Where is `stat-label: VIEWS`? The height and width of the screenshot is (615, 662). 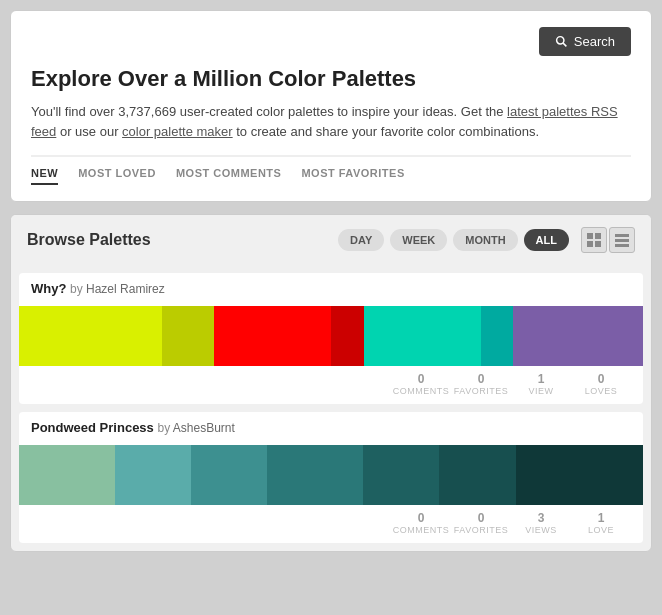
stat-label: VIEWS is located at coordinates (541, 530).